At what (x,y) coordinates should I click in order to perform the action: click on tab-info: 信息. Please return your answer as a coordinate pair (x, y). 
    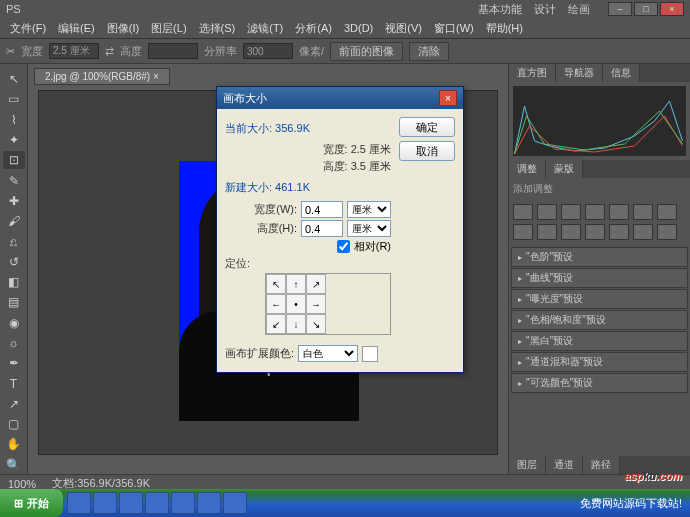
    Looking at the image, I should click on (622, 73).